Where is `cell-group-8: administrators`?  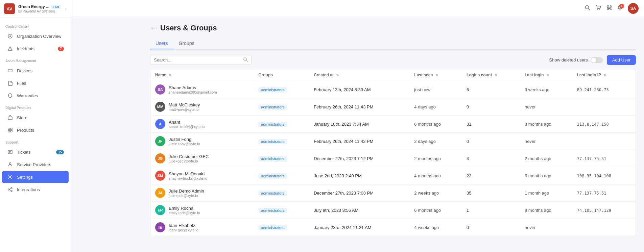 cell-group-8: administrators is located at coordinates (281, 228).